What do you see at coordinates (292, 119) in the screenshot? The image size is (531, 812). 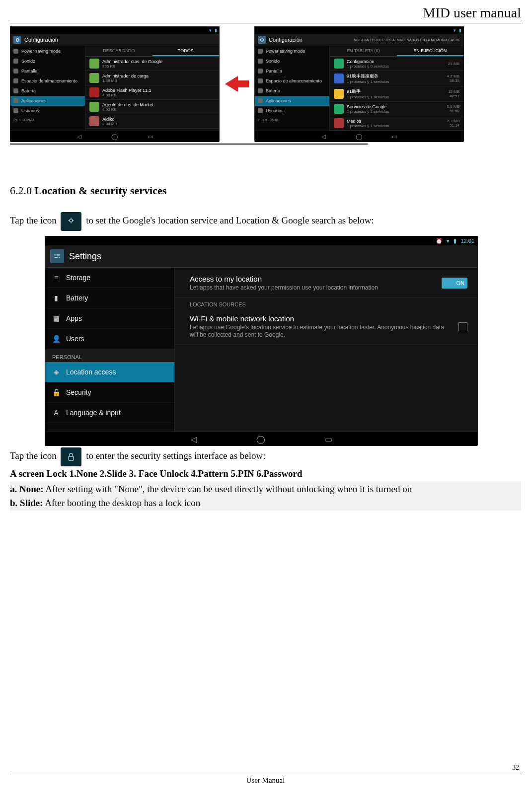 I see `sidebar-section-header: PERSONAL` at bounding box center [292, 119].